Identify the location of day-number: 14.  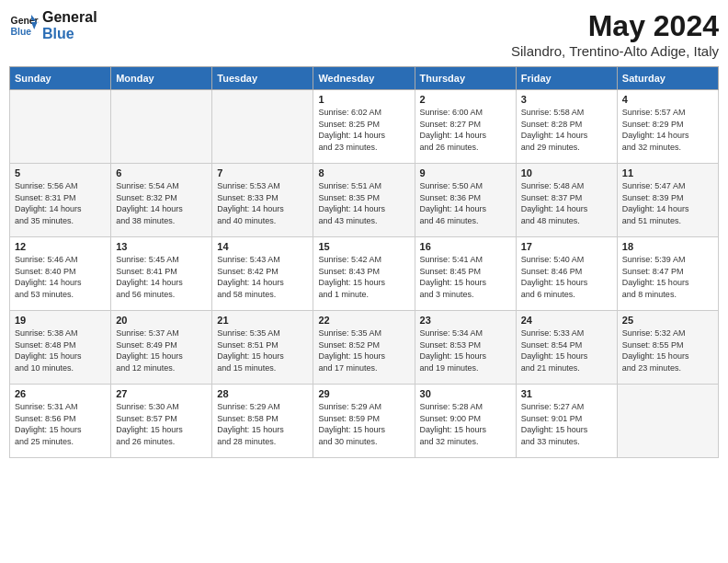
(263, 247).